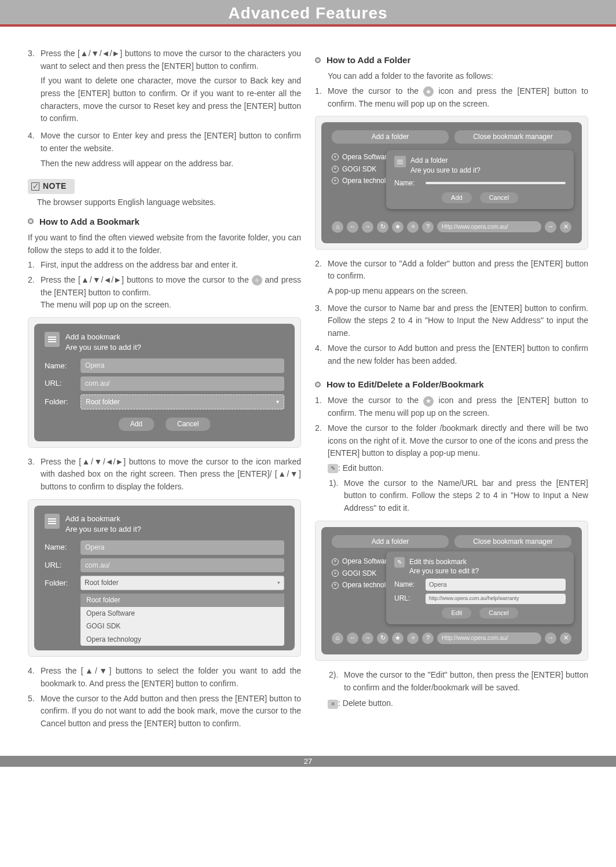 The height and width of the screenshot is (867, 616). I want to click on bullet-icon, so click(318, 385).